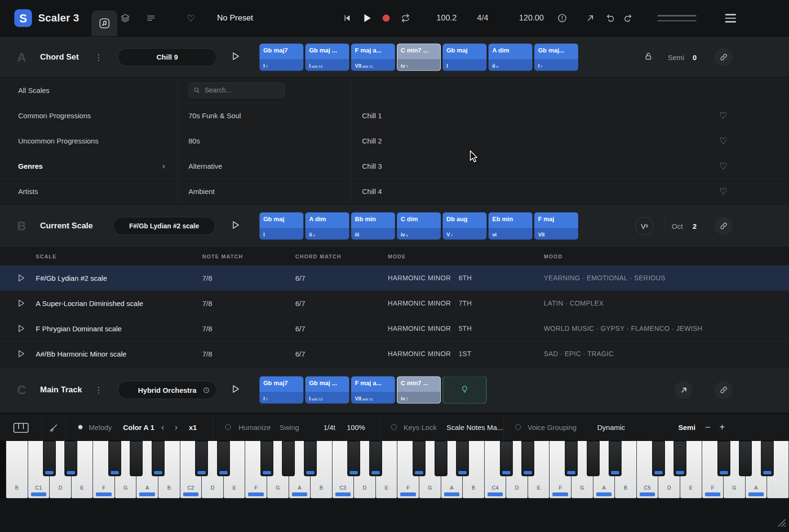  What do you see at coordinates (518, 427) in the screenshot?
I see `voice-grouping-toggle` at bounding box center [518, 427].